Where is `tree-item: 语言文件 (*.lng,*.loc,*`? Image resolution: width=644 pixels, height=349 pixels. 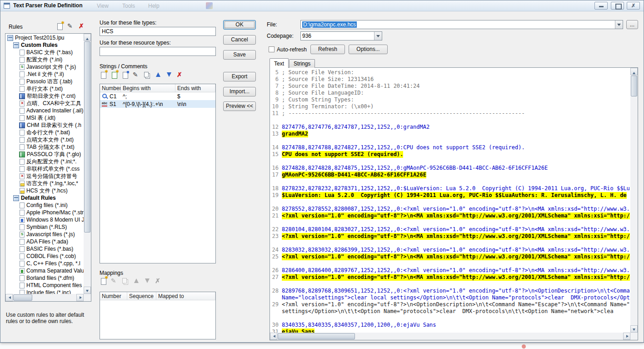
tree-item: 语言文件 (*.lng,*.loc,* is located at coordinates (45, 183).